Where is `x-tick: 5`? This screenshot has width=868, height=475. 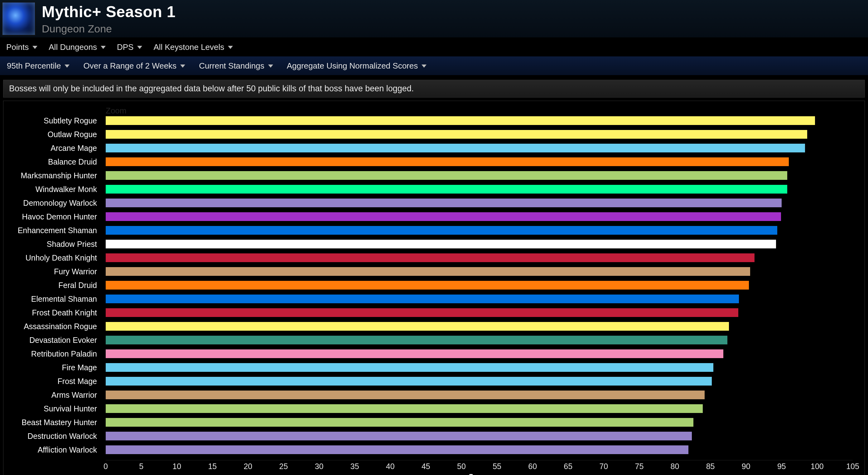
x-tick: 5 is located at coordinates (142, 466).